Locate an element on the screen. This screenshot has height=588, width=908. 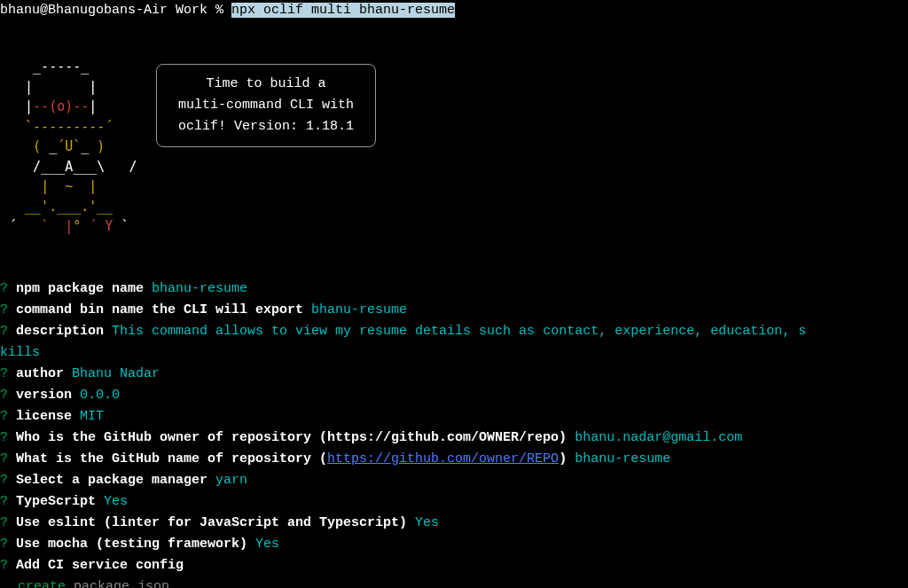
question-mocha: ? Use mocha (testing framework) Yes is located at coordinates (454, 545).